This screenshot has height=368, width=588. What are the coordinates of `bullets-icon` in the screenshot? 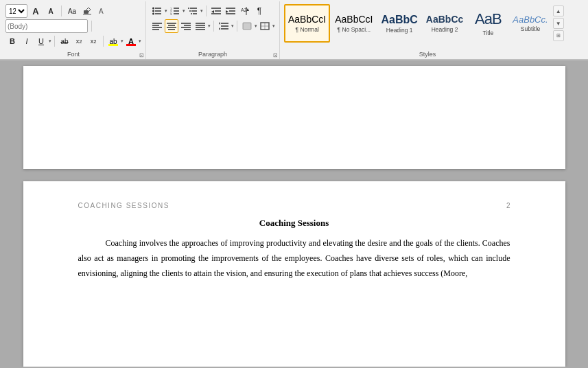 It's located at (157, 11).